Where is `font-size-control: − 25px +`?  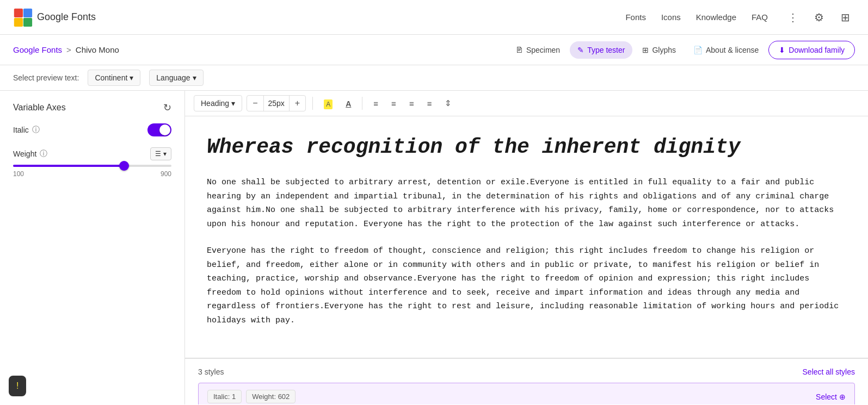 font-size-control: − 25px + is located at coordinates (276, 103).